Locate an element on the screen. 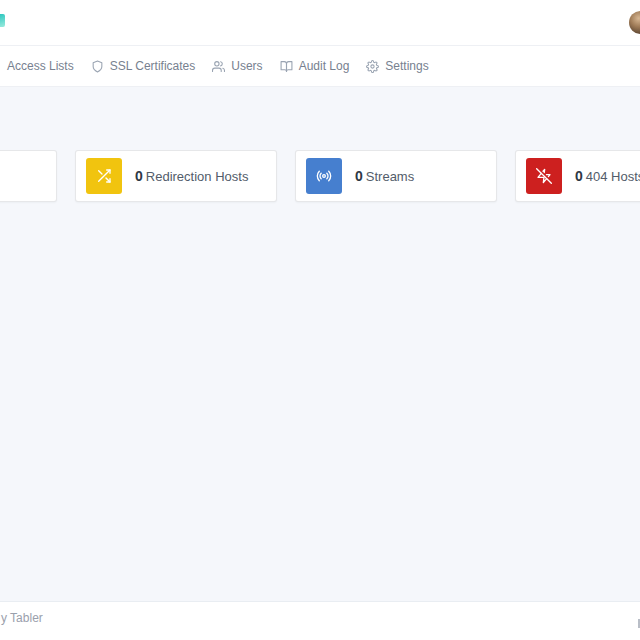 The height and width of the screenshot is (640, 640). main-nav: Access Lists SSL Certificates Users Audi… is located at coordinates (320, 66).